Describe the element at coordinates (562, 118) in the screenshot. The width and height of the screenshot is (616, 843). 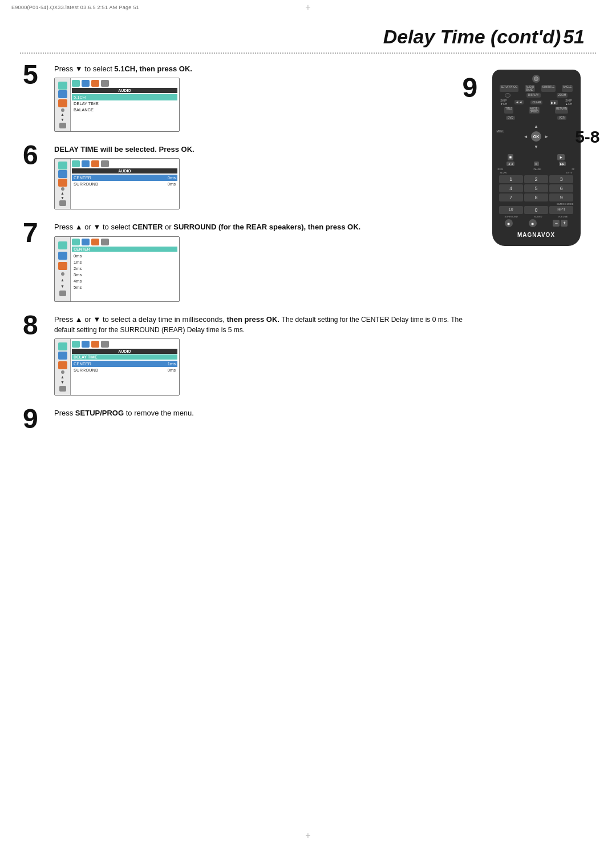
I see `vcr-btn: VCR` at that location.